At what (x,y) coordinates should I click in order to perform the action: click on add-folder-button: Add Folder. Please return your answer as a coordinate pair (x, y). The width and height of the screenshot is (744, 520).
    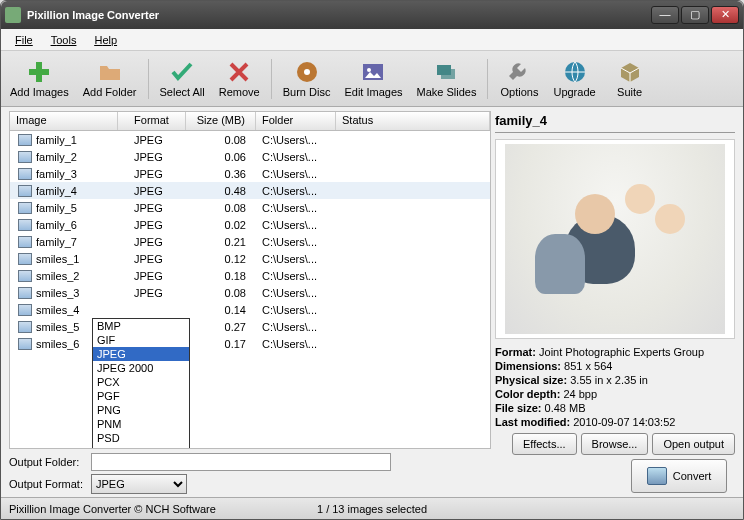
    Looking at the image, I should click on (110, 79).